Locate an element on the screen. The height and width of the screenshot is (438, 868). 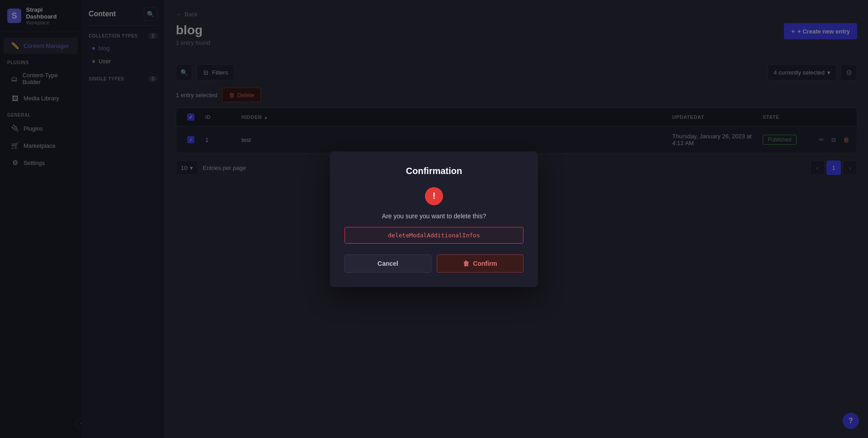
warning-icon: ! is located at coordinates (434, 196).